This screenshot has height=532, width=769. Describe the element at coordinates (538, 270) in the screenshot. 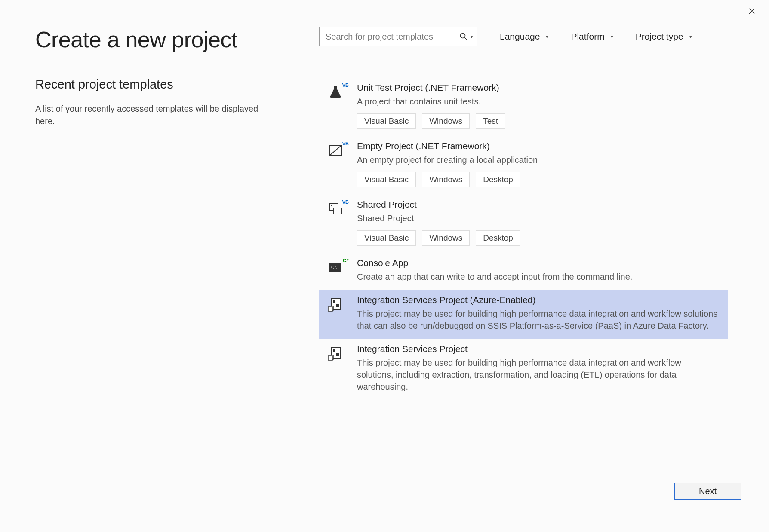

I see `template-body: Console AppCreate an app that can write …` at that location.